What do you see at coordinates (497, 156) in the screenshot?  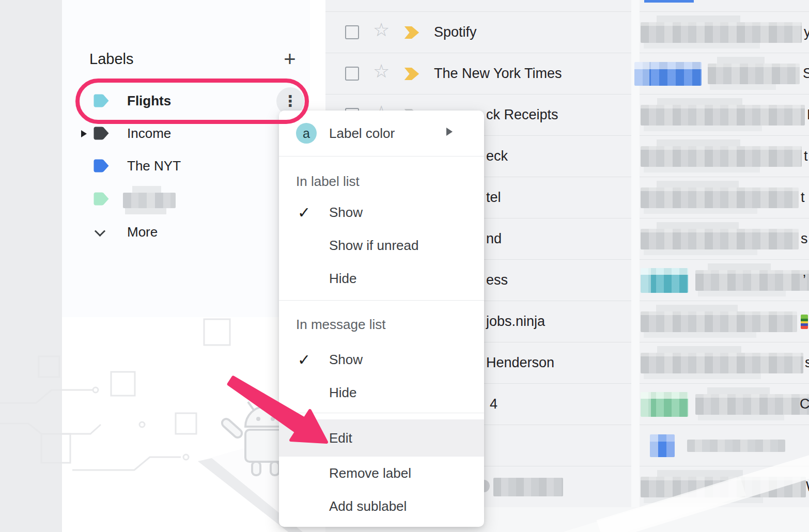 I see `sender-name: eck` at bounding box center [497, 156].